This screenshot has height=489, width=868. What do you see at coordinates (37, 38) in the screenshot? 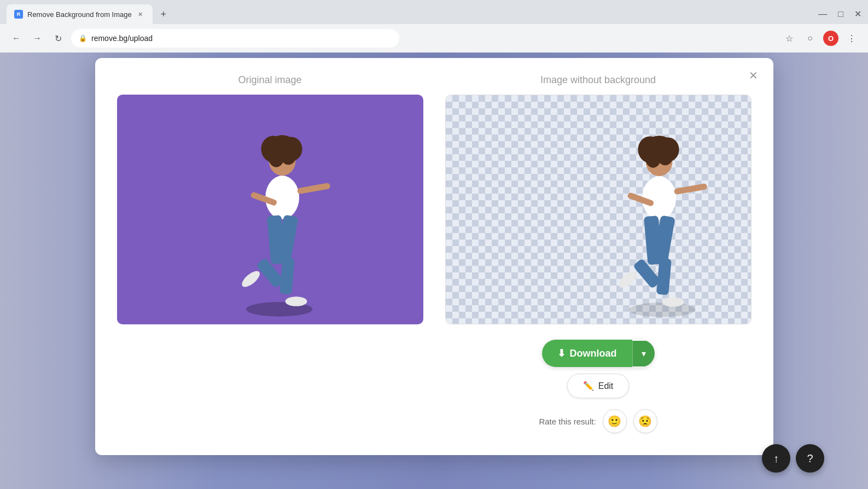
I see `forward-button: →` at bounding box center [37, 38].